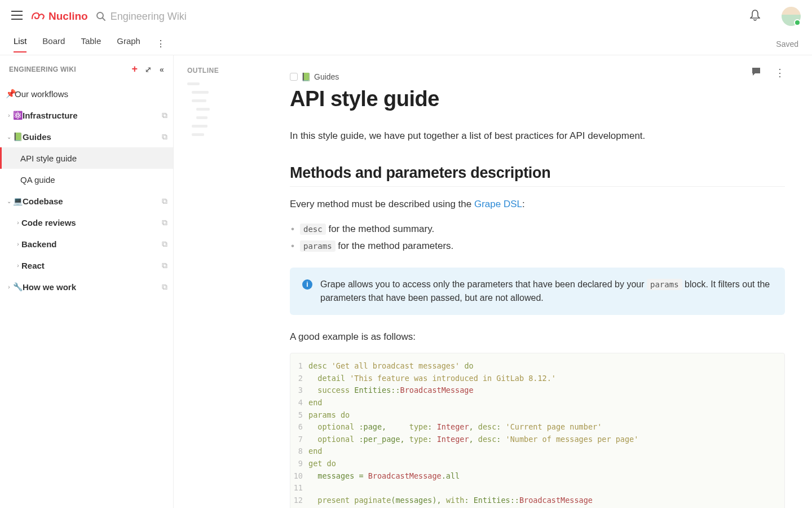  I want to click on add-page-icon: +, so click(135, 69).